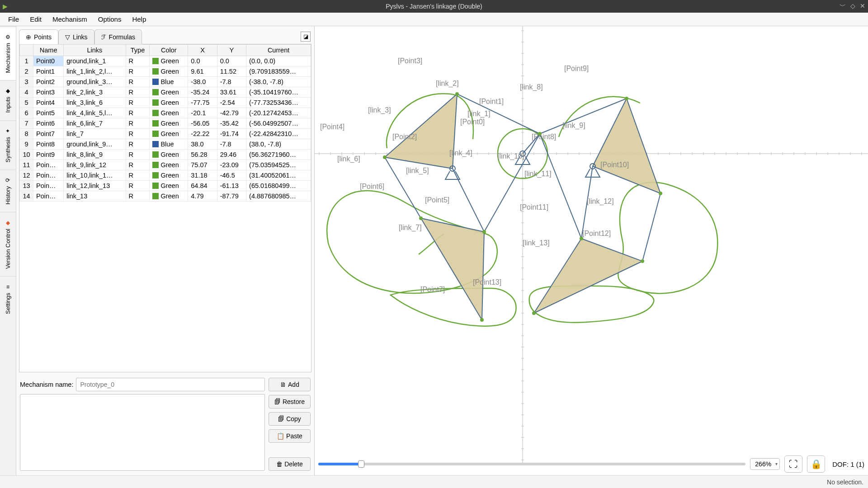 This screenshot has height=488, width=868. I want to click on canvas-label: [Point1], so click(491, 101).